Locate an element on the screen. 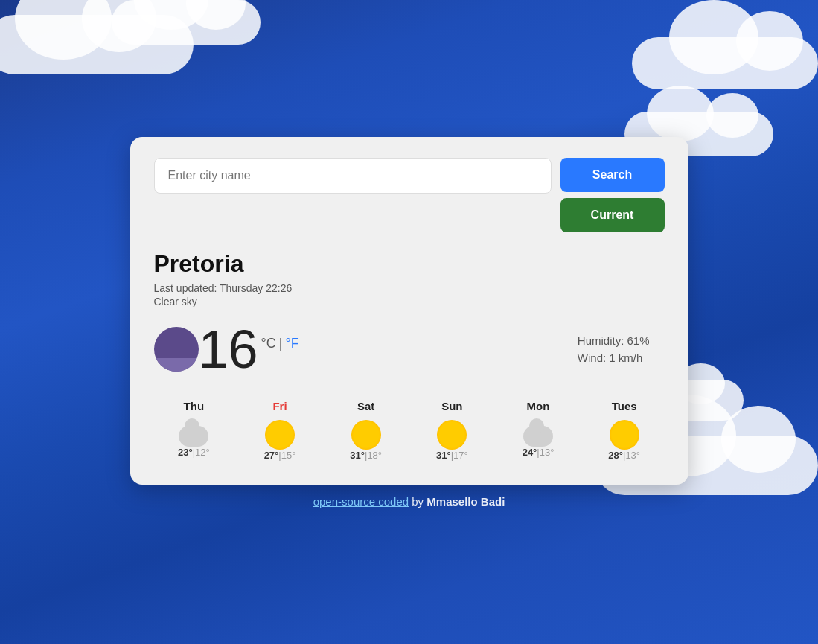  temp-range: 28°|13° is located at coordinates (624, 456).